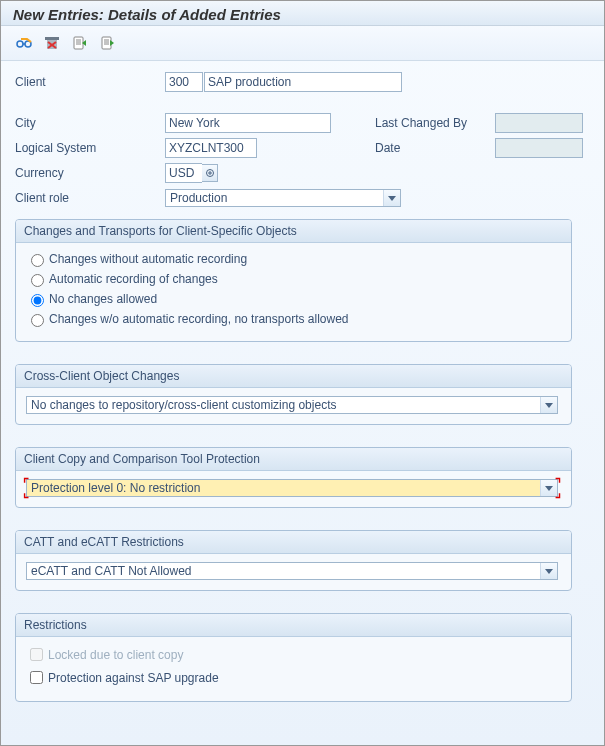  I want to click on upgrade-checkbox, so click(36, 678).